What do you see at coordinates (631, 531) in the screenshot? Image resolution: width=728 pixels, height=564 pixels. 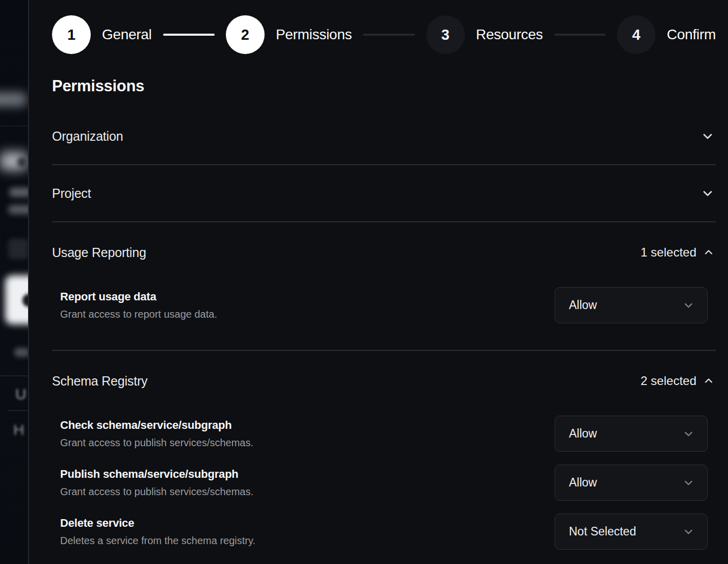 I see `permission-select: Not Selected` at bounding box center [631, 531].